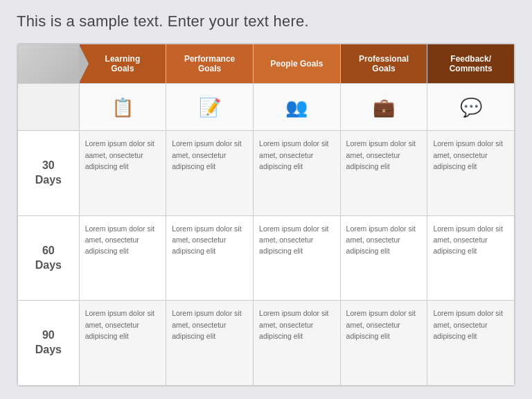 Image resolution: width=532 pixels, height=399 pixels. I want to click on data-cell-row1-col3: Lorem ipsum dolor sit amet, onsectetur a…, so click(384, 258).